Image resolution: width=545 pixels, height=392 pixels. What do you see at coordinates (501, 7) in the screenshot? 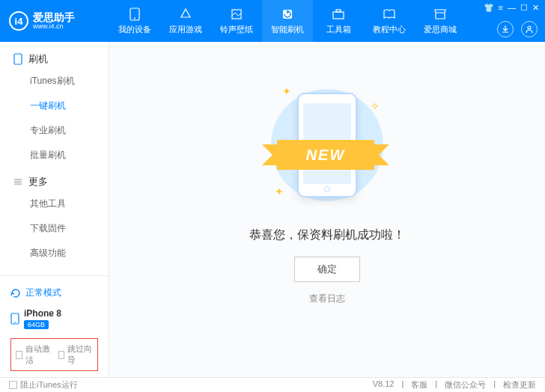
I see `menu-icon: ≡` at bounding box center [501, 7].